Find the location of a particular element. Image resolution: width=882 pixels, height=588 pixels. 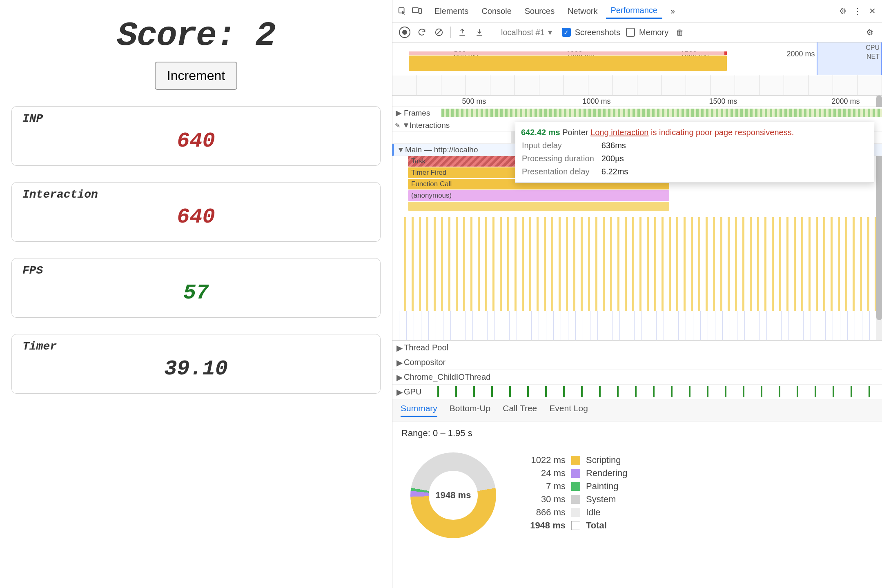

tab-sources: Sources is located at coordinates (540, 11).